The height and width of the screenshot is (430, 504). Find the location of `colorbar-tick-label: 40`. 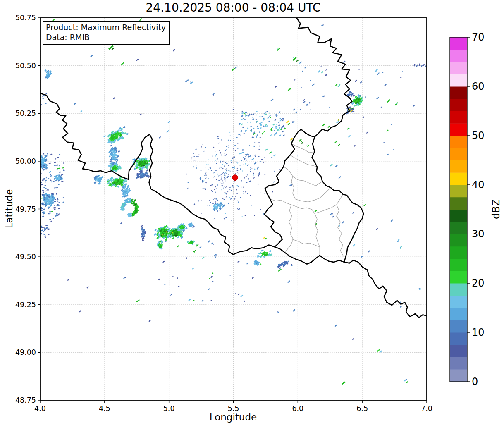

colorbar-tick-label: 40 is located at coordinates (478, 185).